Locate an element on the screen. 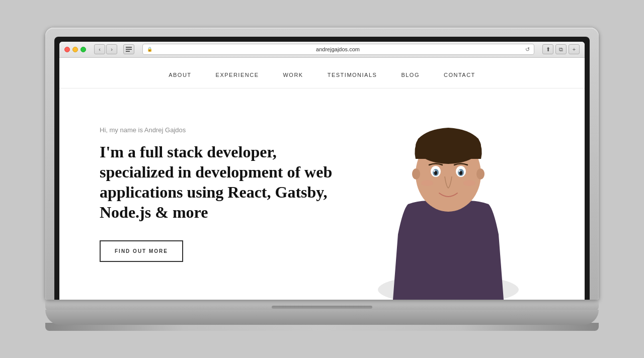 This screenshot has height=358, width=644. maximize-button is located at coordinates (84, 49).